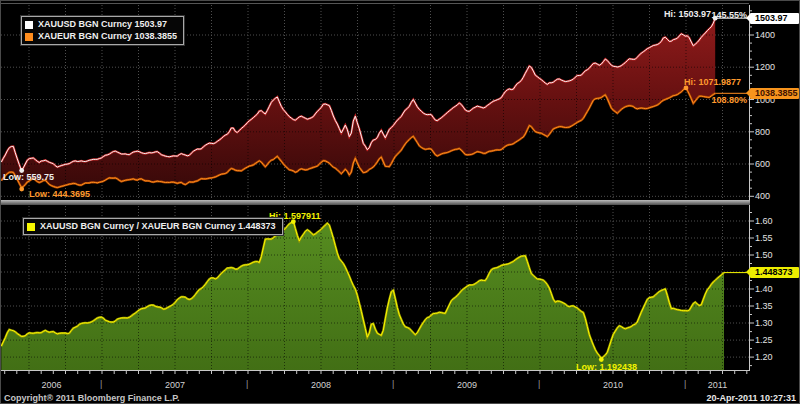 The height and width of the screenshot is (404, 800). Describe the element at coordinates (751, 398) in the screenshot. I see `datetime-text: 20-Apr-2011 10:27:31` at that location.